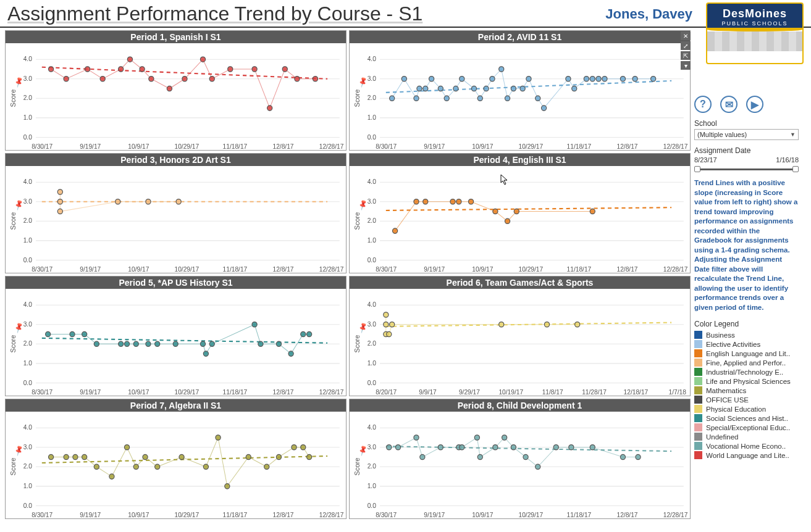 This screenshot has height=532, width=811. Describe the element at coordinates (746, 400) in the screenshot. I see `legend-item: OFFICE USE` at that location.